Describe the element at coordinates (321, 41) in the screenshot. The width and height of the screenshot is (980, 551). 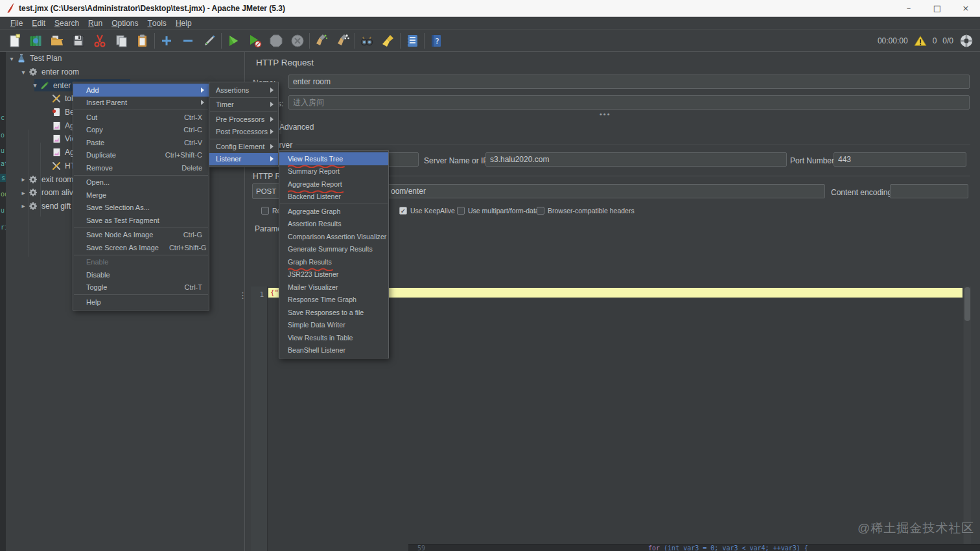
I see `clear-icon` at that location.